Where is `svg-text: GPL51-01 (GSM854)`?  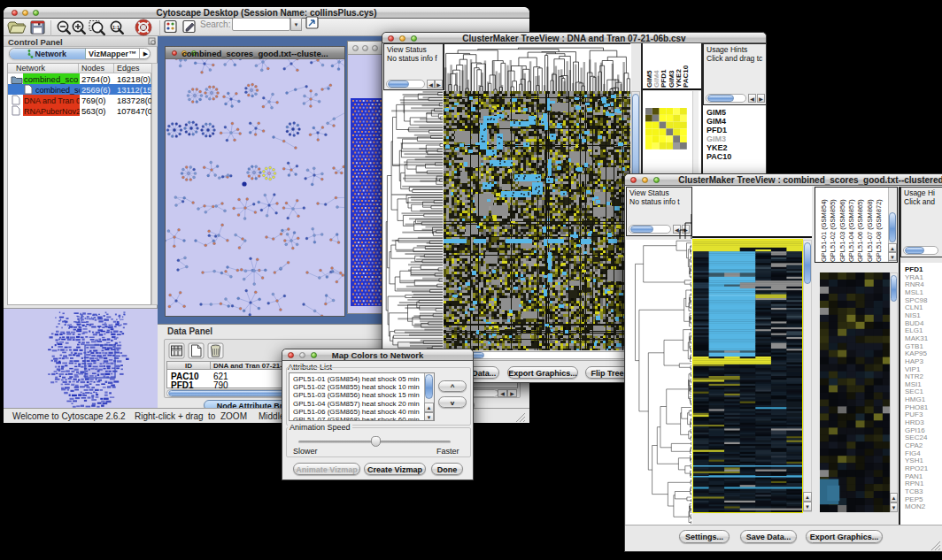 svg-text: GPL51-01 (GSM854) is located at coordinates (823, 230).